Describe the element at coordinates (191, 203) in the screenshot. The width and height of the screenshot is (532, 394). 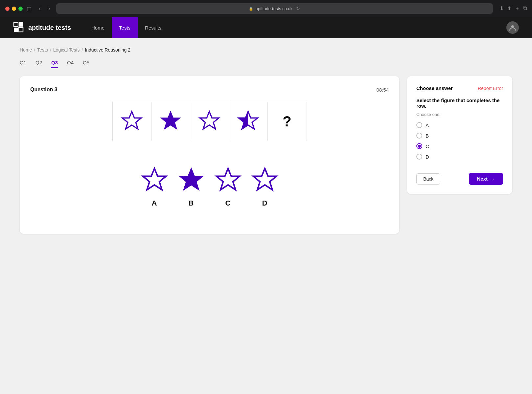
I see `answer-label-b: B` at that location.